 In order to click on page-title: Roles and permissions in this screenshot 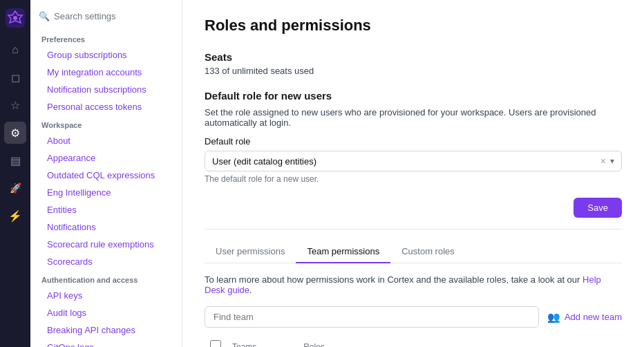, I will do `click(413, 26)`.